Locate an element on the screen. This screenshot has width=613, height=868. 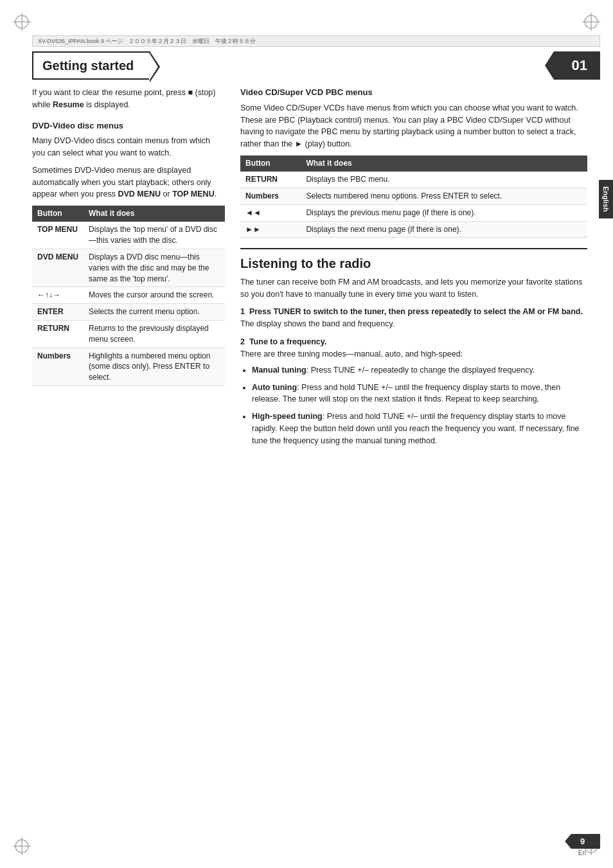
table-row: ►►Displays the next menu page (if there … is located at coordinates (414, 229).